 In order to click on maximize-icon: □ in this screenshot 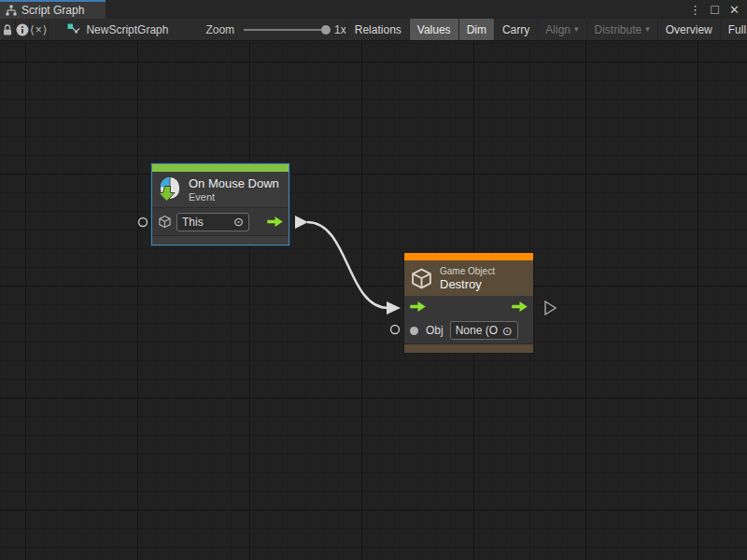, I will do `click(715, 9)`.